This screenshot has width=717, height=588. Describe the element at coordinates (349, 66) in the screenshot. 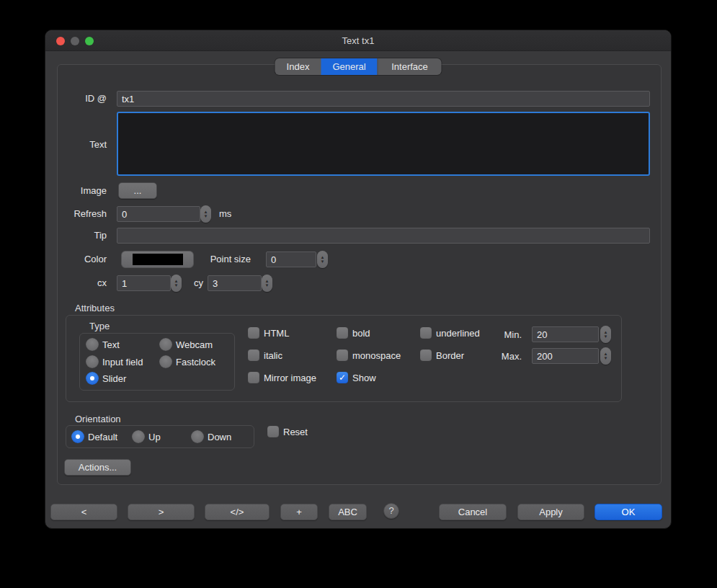

I see `tab-general: General` at that location.